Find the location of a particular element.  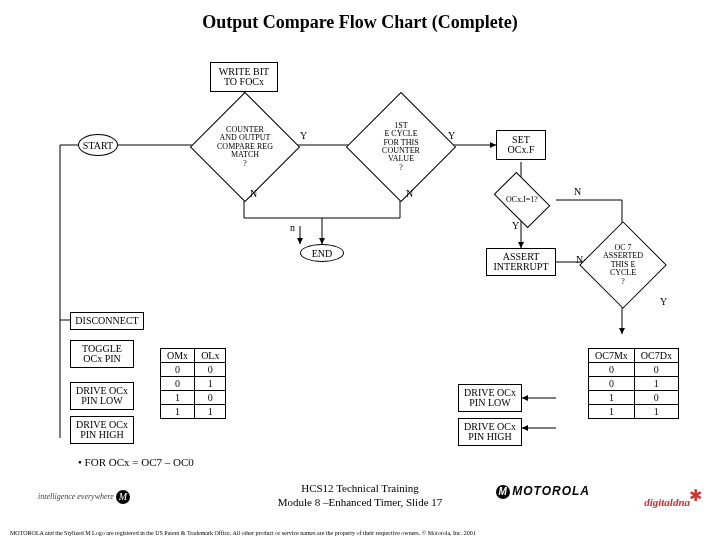

table-omx-olx: OMxOLx 00 01 10 11 is located at coordinates (193, 384).